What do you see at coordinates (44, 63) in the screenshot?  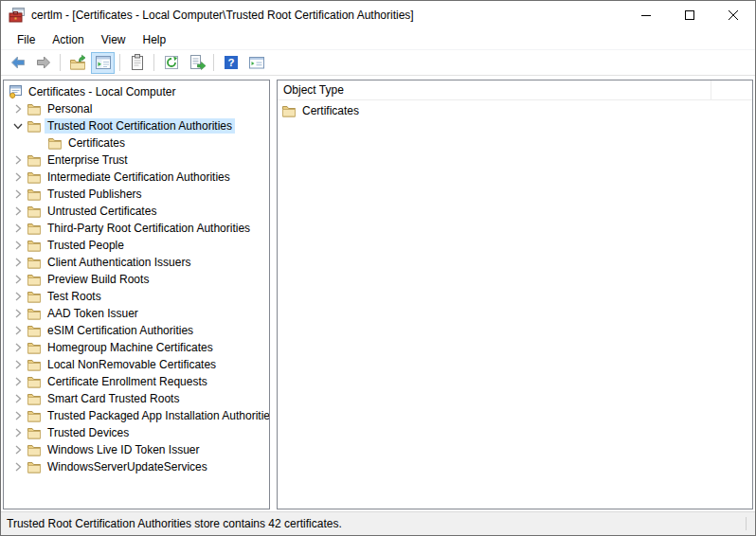 I see `forward-icon` at bounding box center [44, 63].